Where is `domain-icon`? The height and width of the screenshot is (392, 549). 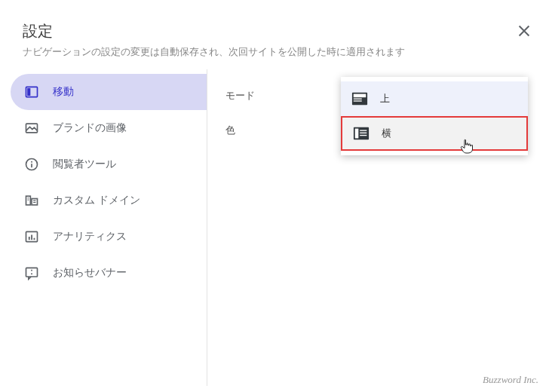
domain-icon is located at coordinates (32, 201).